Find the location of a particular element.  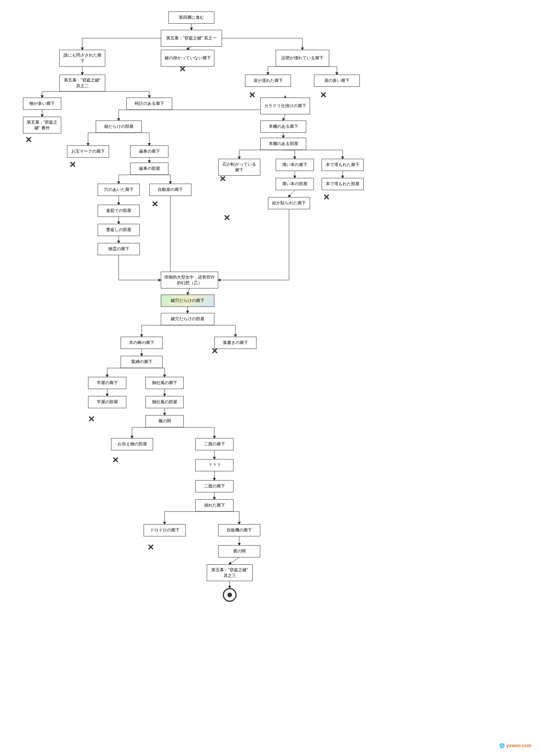

node-n41: お供え物の部屋 is located at coordinates (132, 444).